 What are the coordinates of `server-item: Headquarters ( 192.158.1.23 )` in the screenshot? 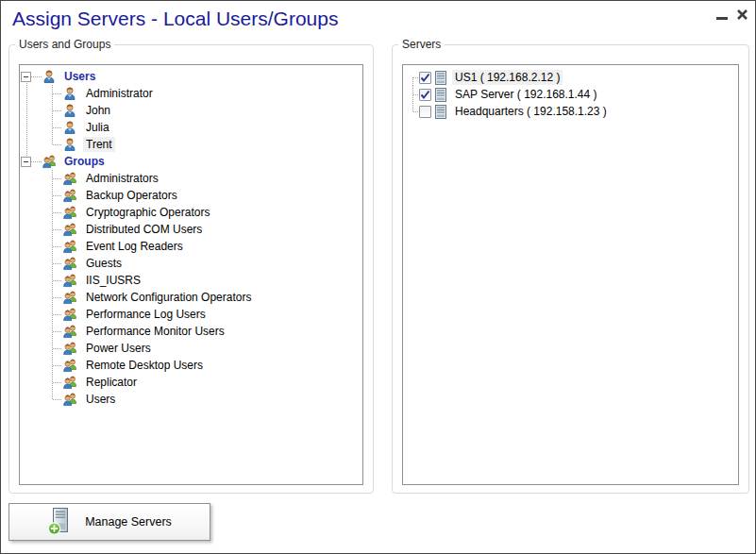 It's located at (576, 111).